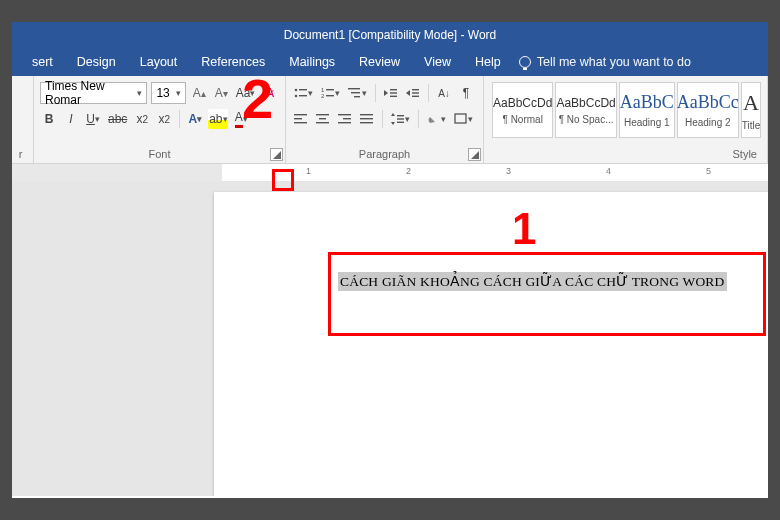 The height and width of the screenshot is (520, 780). Describe the element at coordinates (159, 62) in the screenshot. I see `tab-layout: Layout` at that location.